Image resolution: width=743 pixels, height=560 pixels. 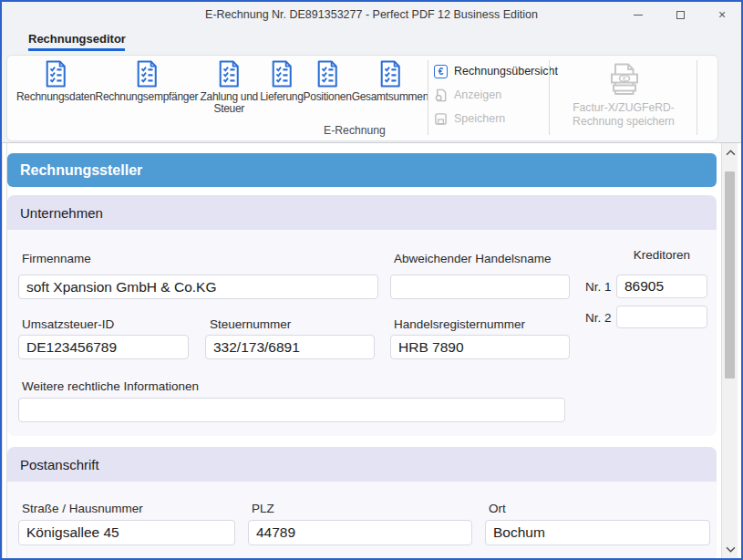 I want to click on ribbon-button-positionen: Positionen, so click(x=328, y=82).